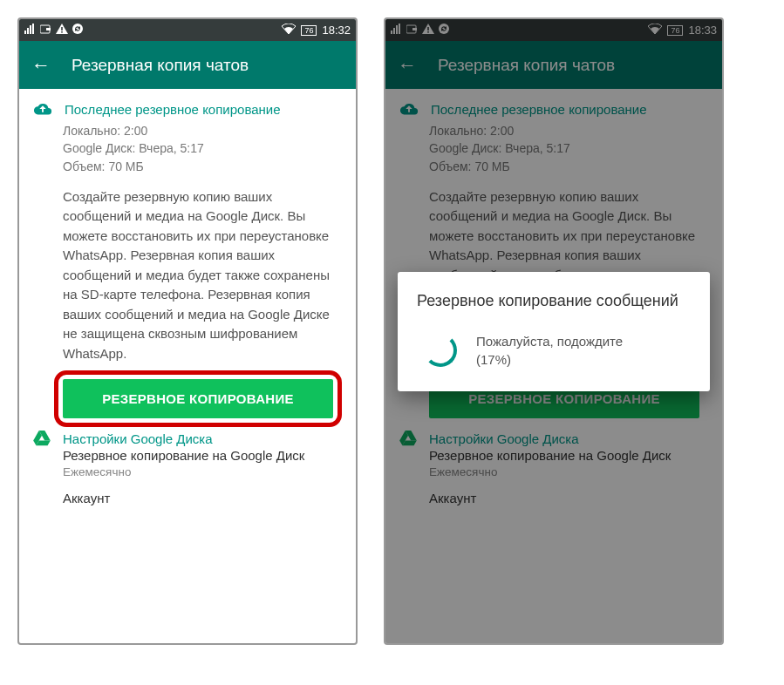 The image size is (784, 685). Describe the element at coordinates (440, 350) in the screenshot. I see `spinner-icon` at that location.